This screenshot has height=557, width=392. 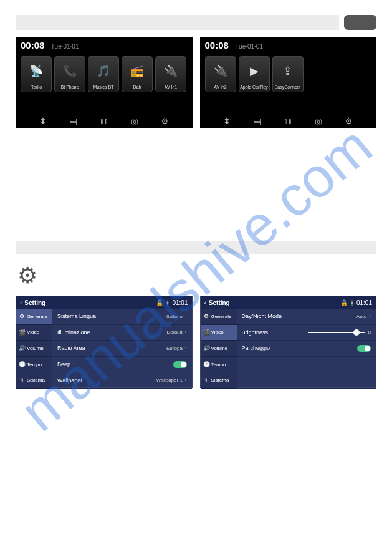 What do you see at coordinates (174, 332) in the screenshot?
I see `row-value: Default` at bounding box center [174, 332].